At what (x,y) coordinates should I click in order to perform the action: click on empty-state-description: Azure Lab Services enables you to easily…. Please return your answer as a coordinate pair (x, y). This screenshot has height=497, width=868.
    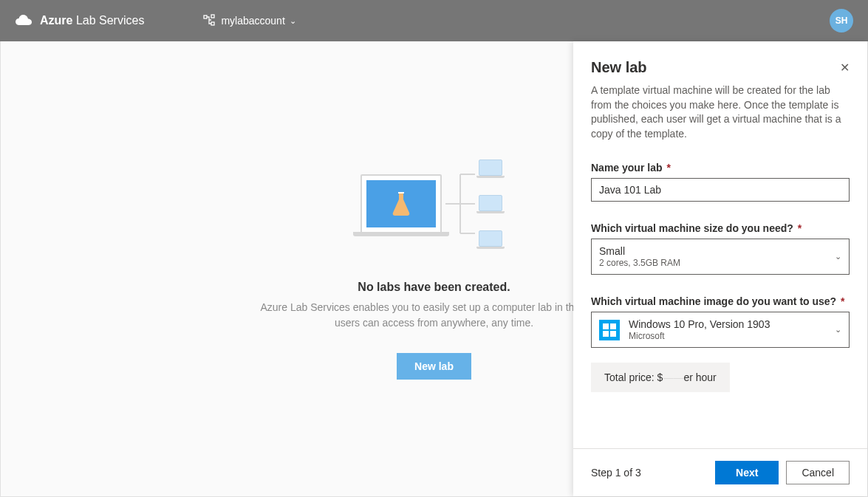
    Looking at the image, I should click on (434, 315).